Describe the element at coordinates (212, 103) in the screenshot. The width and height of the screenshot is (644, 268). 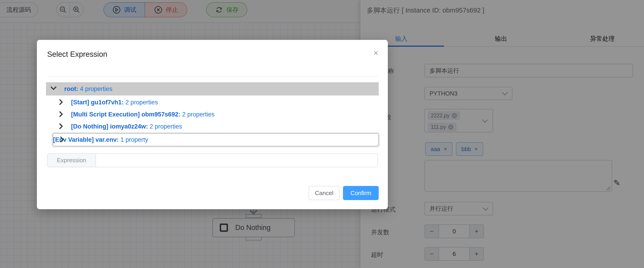
I see `tree-row-start: [Start] gu1of7vh1: 2 properties` at that location.